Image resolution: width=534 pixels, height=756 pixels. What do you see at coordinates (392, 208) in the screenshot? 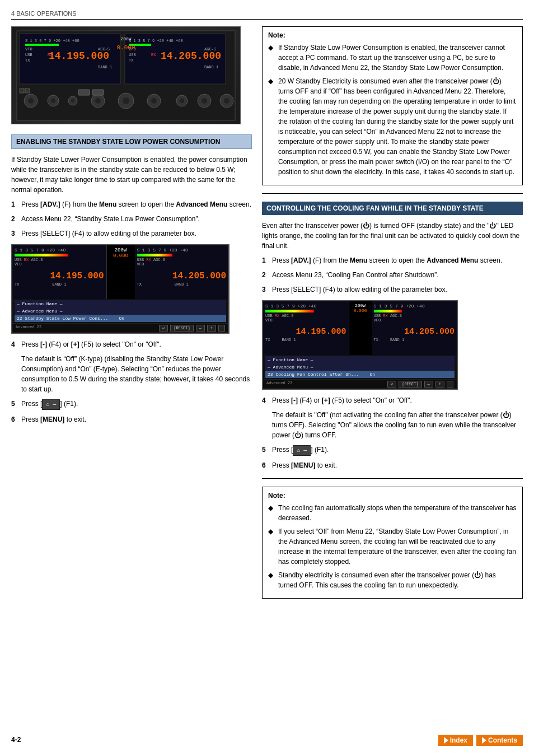
I see `right-section-title: CONTROLLING THE COOLING FAN WHILE IN THE…` at bounding box center [392, 208].